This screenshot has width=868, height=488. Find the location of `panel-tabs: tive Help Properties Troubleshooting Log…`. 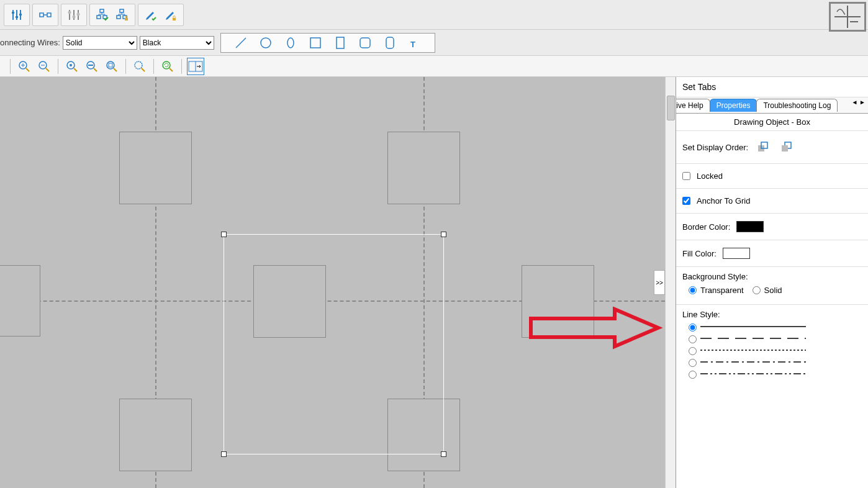

panel-tabs: tive Help Properties Troubleshooting Log… is located at coordinates (772, 106).